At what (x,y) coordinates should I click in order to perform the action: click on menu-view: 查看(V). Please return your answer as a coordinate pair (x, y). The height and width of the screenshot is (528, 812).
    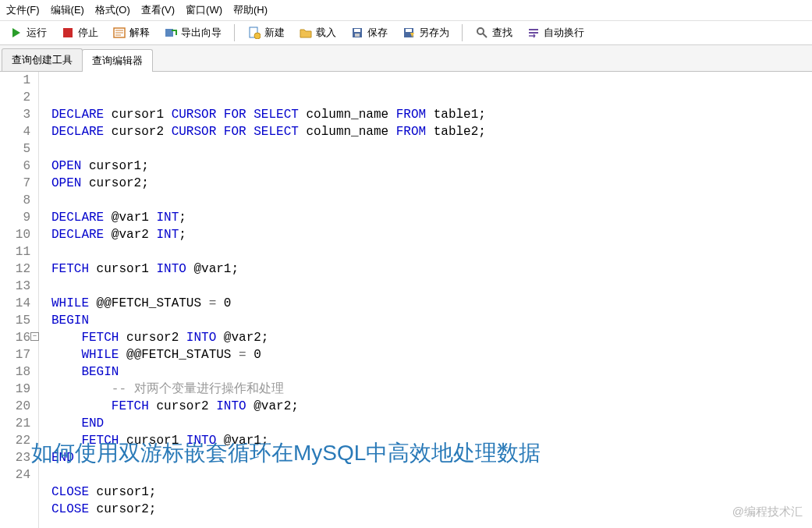
    Looking at the image, I should click on (158, 10).